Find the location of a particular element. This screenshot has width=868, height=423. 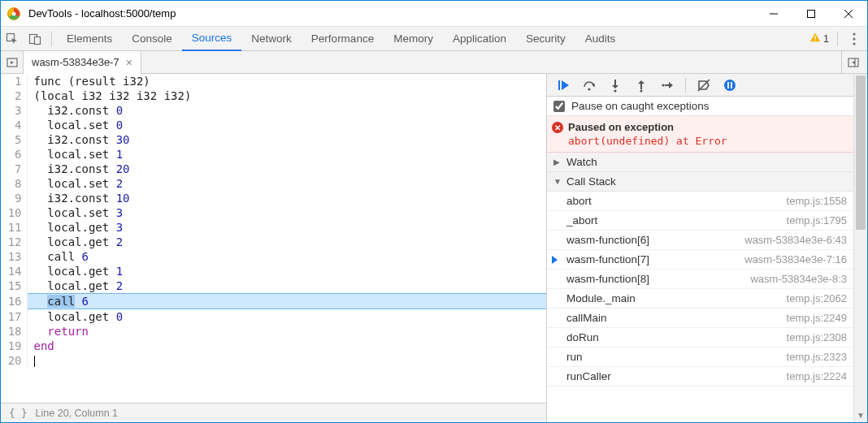

panel-tab-performance: Performance is located at coordinates (343, 39).